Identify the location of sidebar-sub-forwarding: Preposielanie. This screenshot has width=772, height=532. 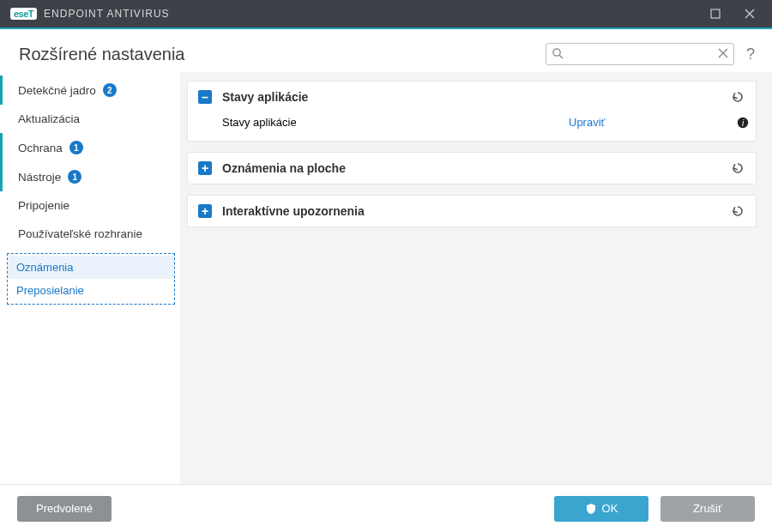
(91, 290).